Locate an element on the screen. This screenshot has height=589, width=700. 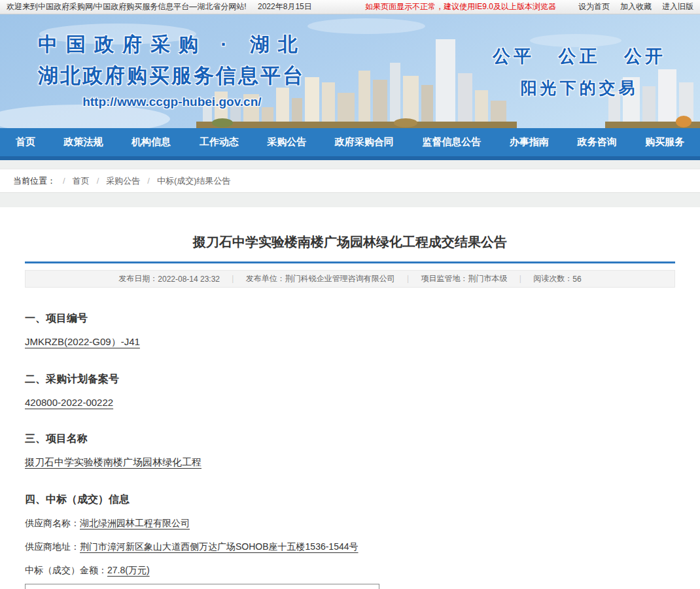
supplier-name-row: 供应商名称：湖北绿洲园林工程有限公司 is located at coordinates (350, 523).